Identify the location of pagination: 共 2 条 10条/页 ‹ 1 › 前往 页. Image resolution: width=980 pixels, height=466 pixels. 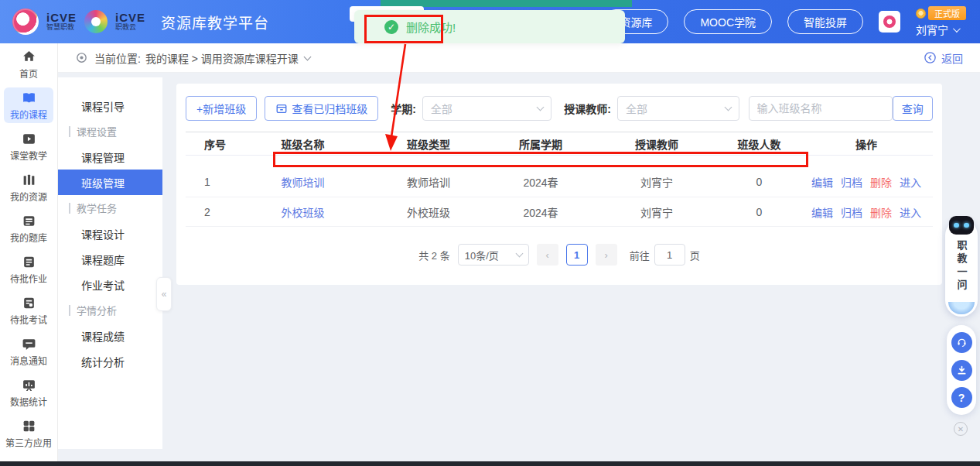
(559, 255).